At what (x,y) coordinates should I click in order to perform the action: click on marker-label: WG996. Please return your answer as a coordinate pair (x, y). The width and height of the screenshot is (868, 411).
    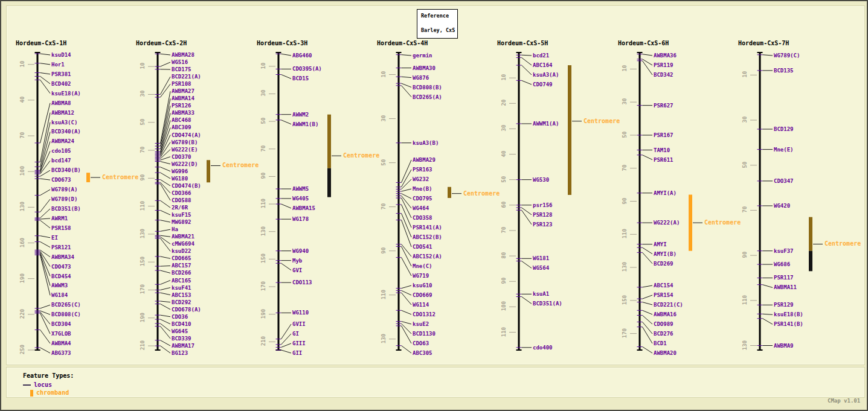
    Looking at the image, I should click on (180, 171).